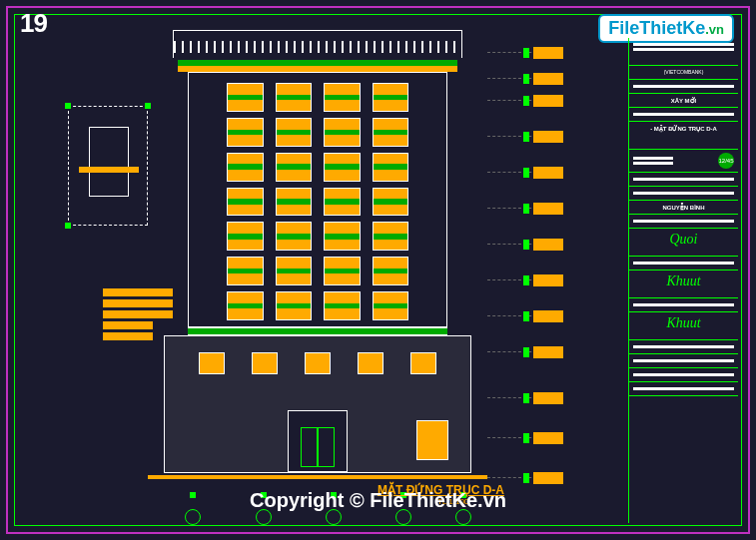 The image size is (756, 540). What do you see at coordinates (109, 170) in the screenshot?
I see `detail-bar` at bounding box center [109, 170].